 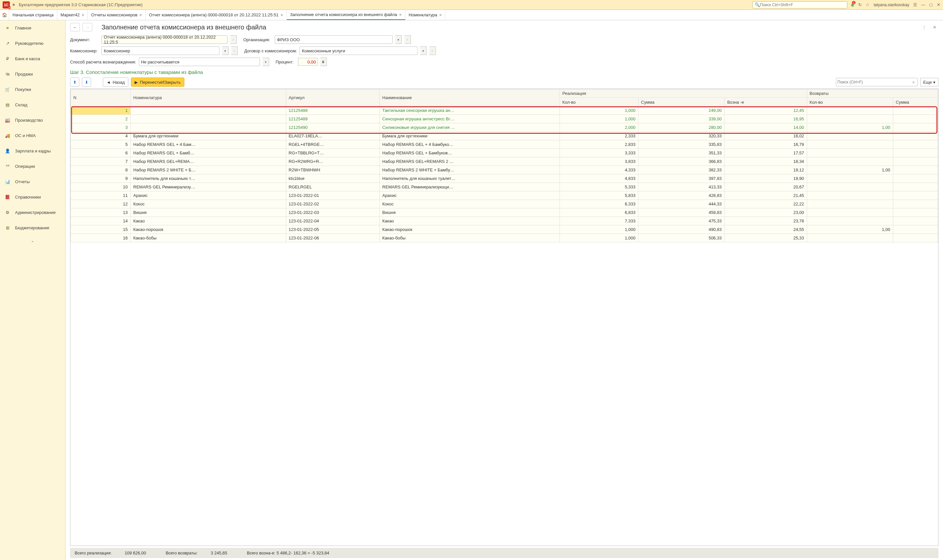 I want to click on nav-back-button: ←, so click(x=75, y=27).